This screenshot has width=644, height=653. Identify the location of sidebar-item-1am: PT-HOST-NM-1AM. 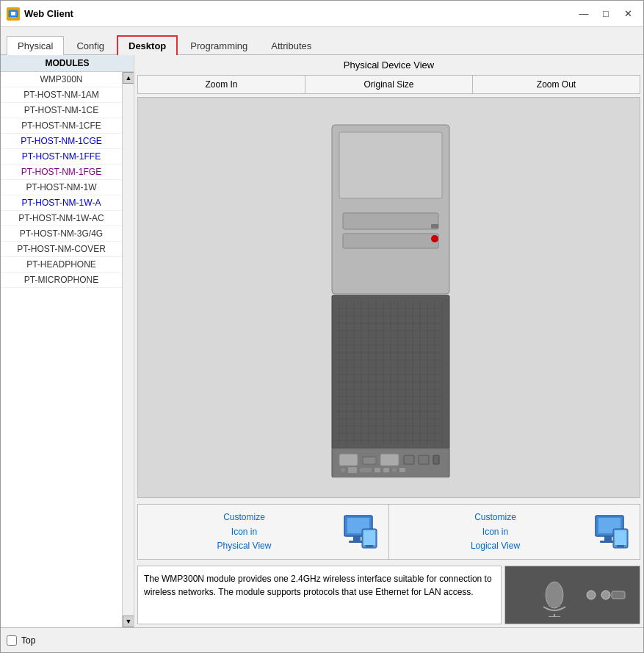
(62, 95).